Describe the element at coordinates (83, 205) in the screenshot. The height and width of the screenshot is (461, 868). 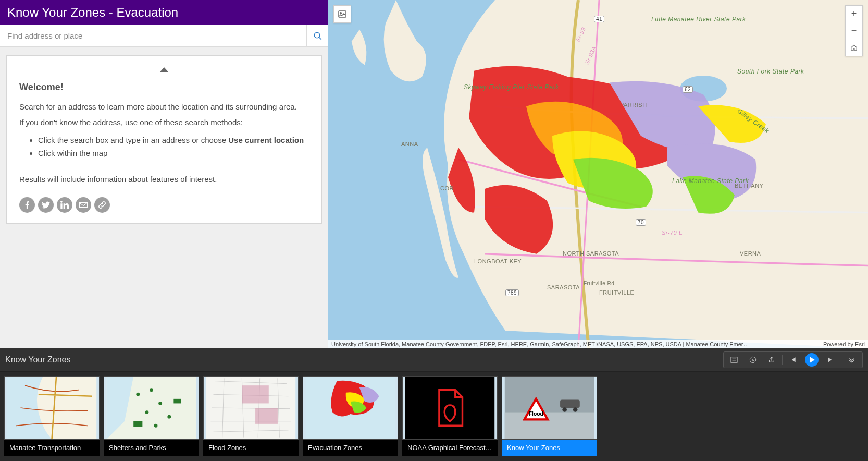
I see `email-icon` at that location.